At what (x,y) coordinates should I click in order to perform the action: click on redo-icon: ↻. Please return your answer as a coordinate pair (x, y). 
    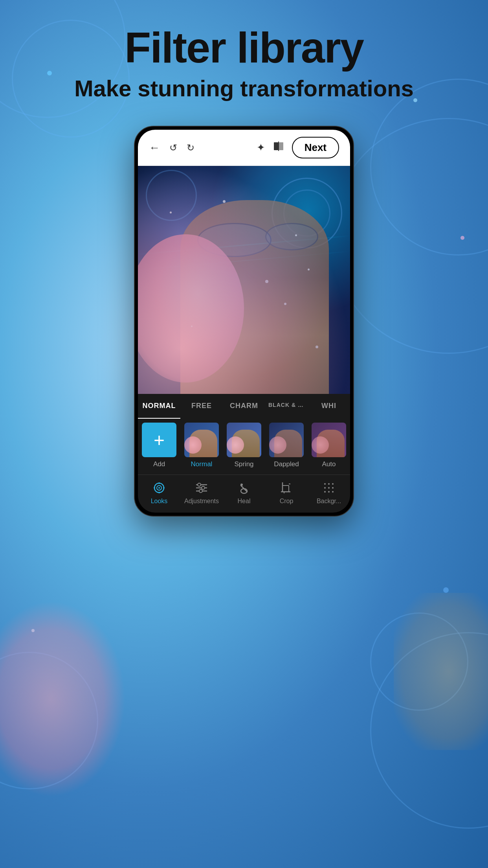
    Looking at the image, I should click on (191, 148).